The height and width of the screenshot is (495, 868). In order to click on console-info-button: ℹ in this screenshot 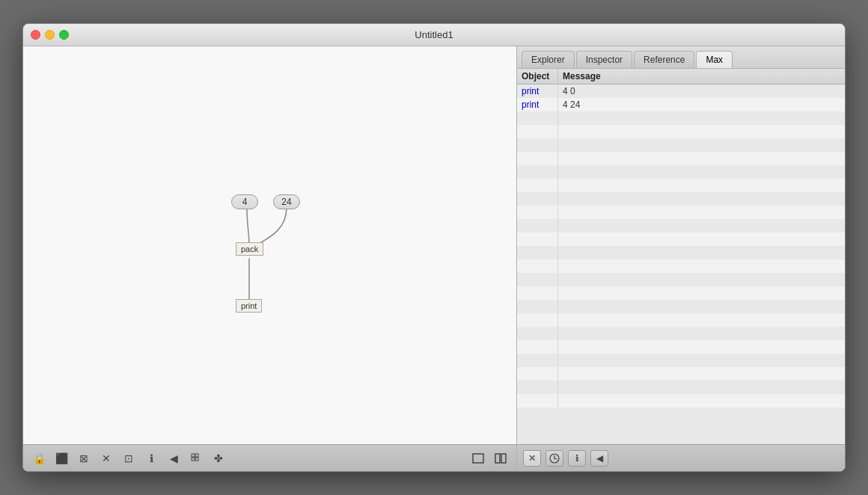, I will do `click(577, 458)`.